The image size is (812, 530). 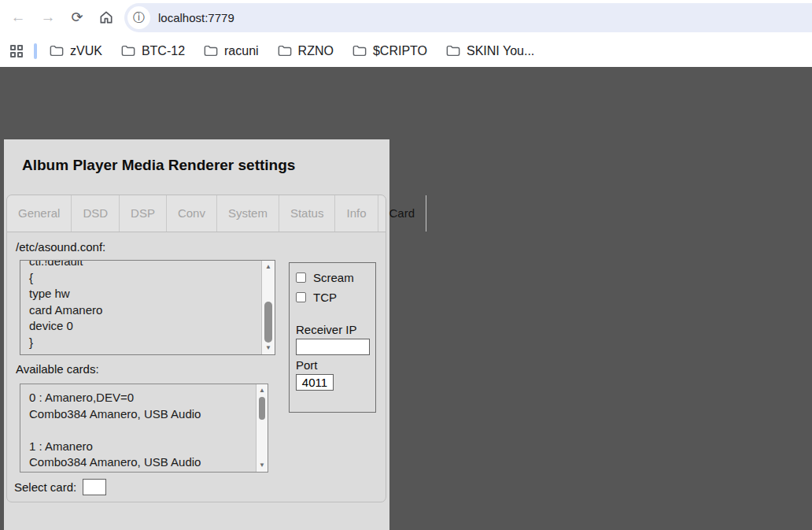 I want to click on select-card-field, so click(x=94, y=487).